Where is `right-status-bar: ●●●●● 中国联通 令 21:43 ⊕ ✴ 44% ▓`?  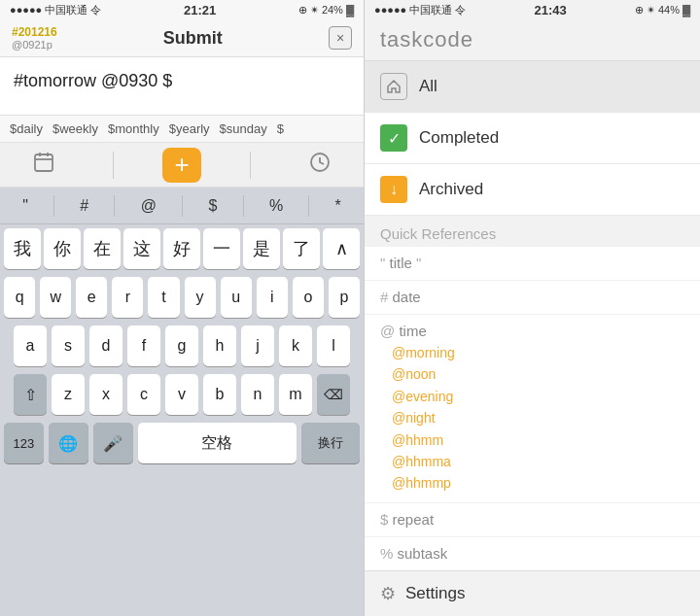
right-status-bar: ●●●●● 中国联通 令 21:43 ⊕ ✴ 44% ▓ is located at coordinates (533, 10).